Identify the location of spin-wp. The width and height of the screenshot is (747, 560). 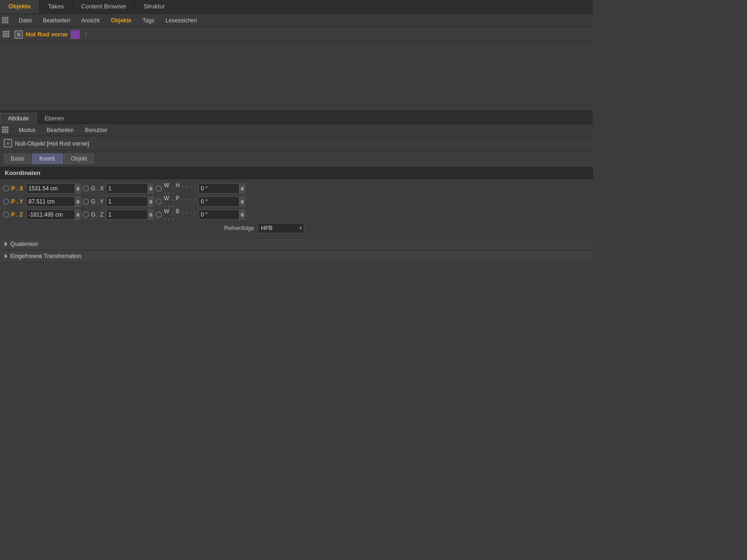
(242, 202).